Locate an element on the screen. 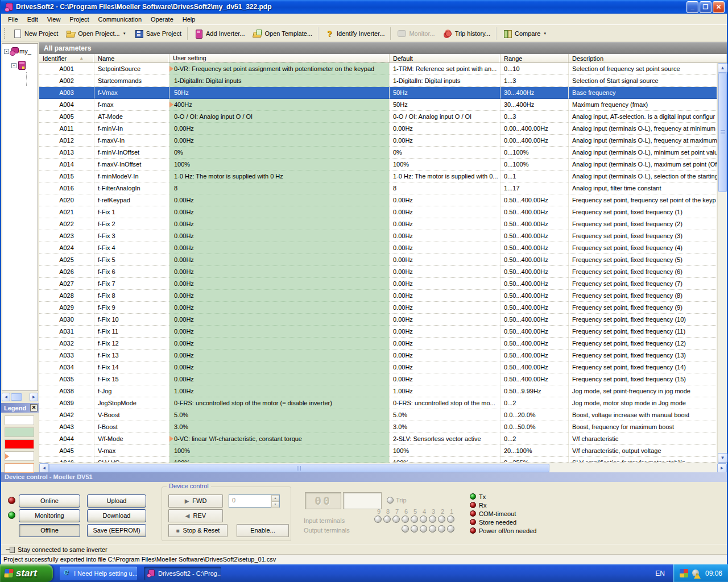 Image resolution: width=728 pixels, height=582 pixels. table-row: A016t-FilterAnalogIn881...17Analog input… is located at coordinates (378, 189).